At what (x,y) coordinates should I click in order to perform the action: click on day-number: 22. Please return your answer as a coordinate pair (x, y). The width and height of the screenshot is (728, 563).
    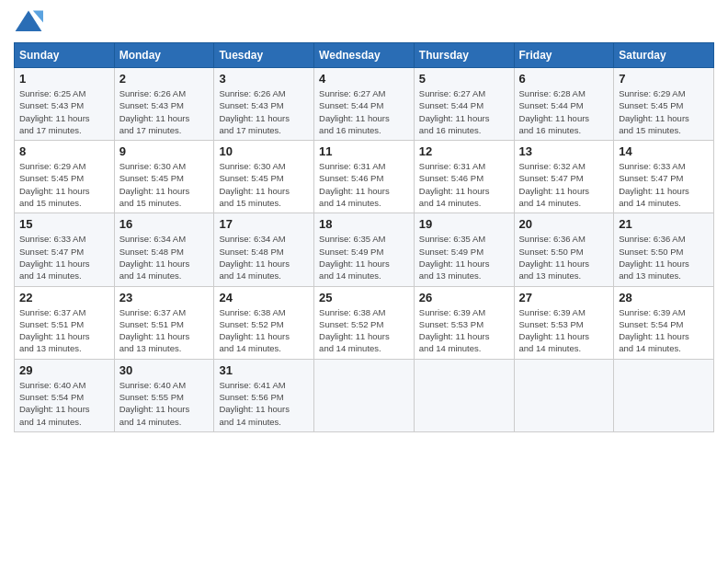
    Looking at the image, I should click on (64, 298).